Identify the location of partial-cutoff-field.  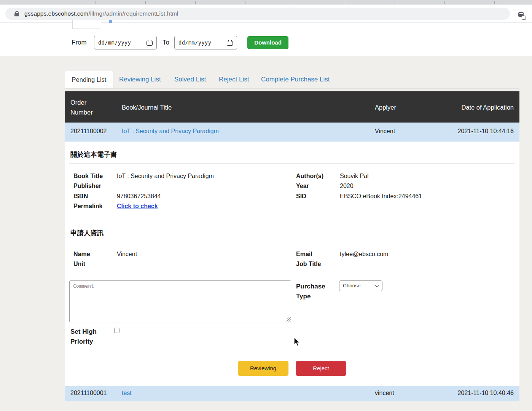
(87, 24).